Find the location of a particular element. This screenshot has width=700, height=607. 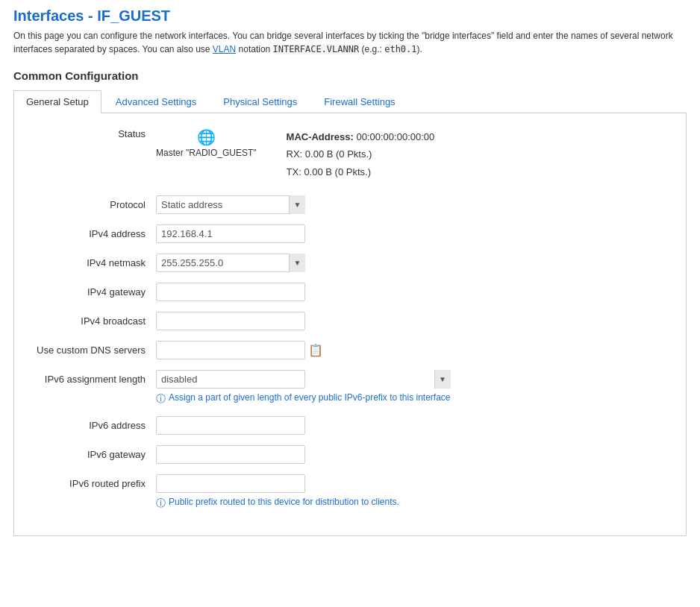

ipv4-netmask-select: 255.255.255.0 255.255.0.0 255.0.0.0 is located at coordinates (231, 262).